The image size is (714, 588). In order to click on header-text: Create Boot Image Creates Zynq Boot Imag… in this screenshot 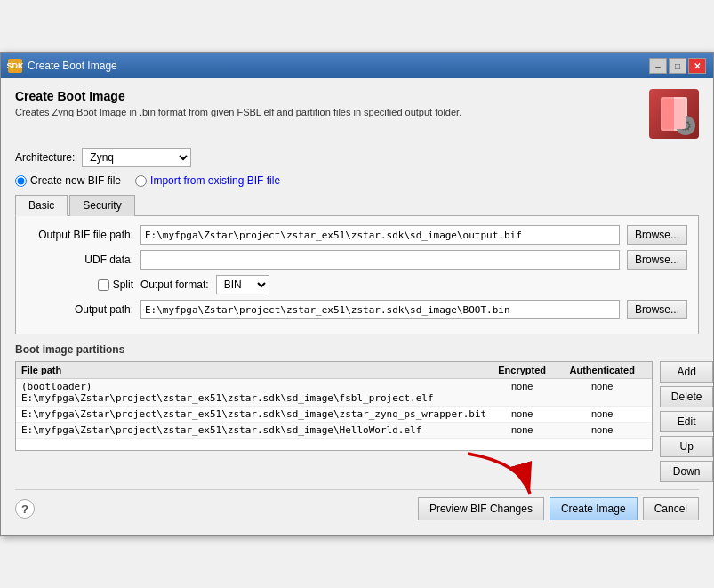, I will do `click(238, 103)`.